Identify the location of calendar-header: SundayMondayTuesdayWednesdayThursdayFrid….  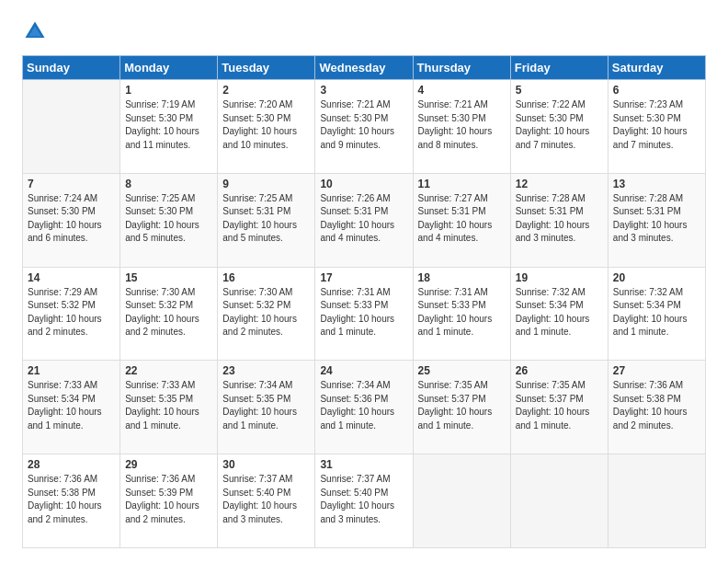
(364, 68).